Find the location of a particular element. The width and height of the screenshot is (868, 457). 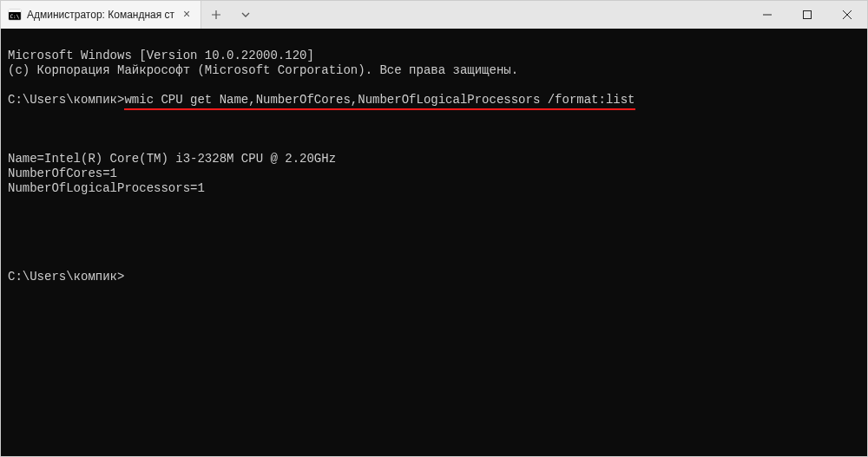

tab-command-prompt: C:\ Администратор: Командная ст × is located at coordinates (101, 15).